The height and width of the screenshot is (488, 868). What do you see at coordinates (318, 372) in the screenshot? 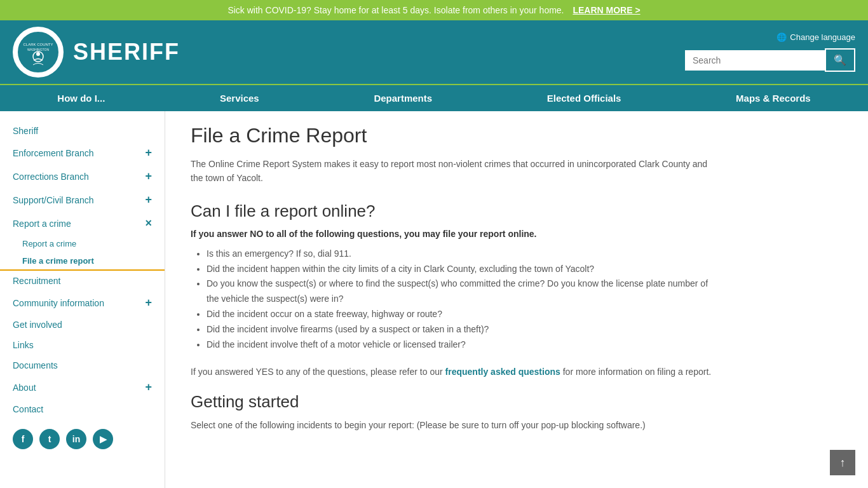
I see `faq-before: If you answered YES to any of the questi…` at bounding box center [318, 372].